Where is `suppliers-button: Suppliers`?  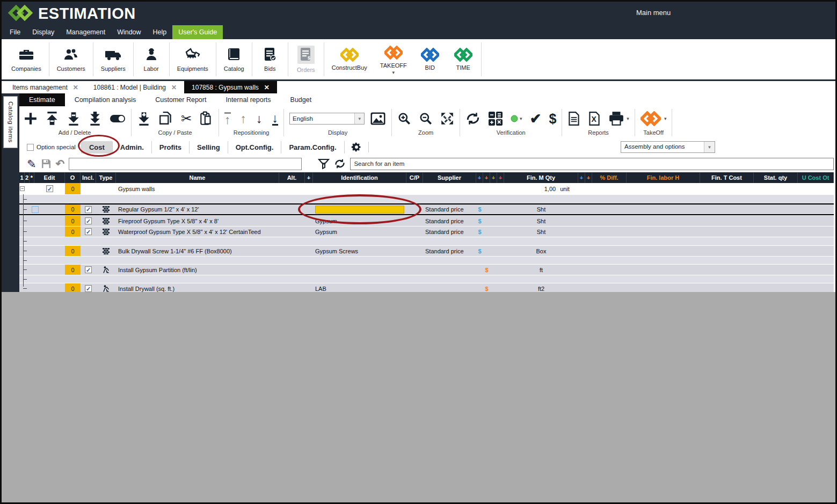
suppliers-button: Suppliers is located at coordinates (113, 59).